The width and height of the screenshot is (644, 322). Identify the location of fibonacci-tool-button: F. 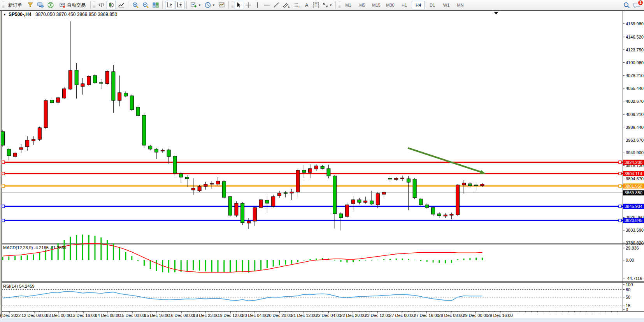
(297, 5).